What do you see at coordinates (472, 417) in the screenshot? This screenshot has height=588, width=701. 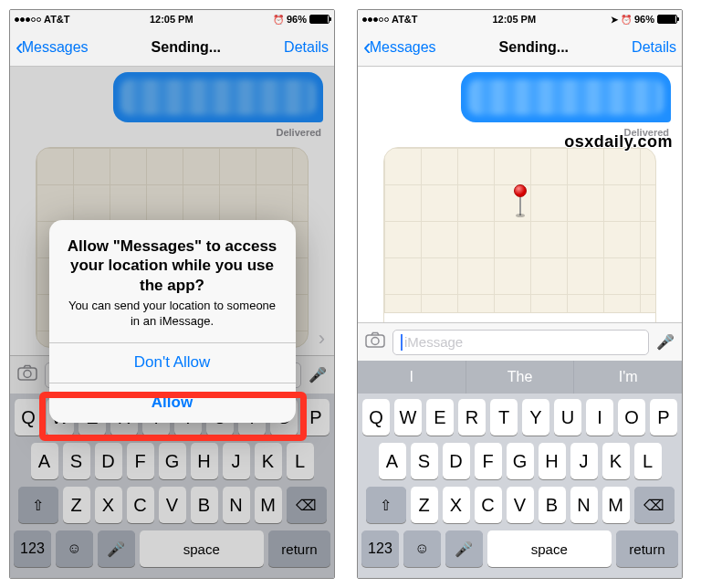 I see `key-r: R` at bounding box center [472, 417].